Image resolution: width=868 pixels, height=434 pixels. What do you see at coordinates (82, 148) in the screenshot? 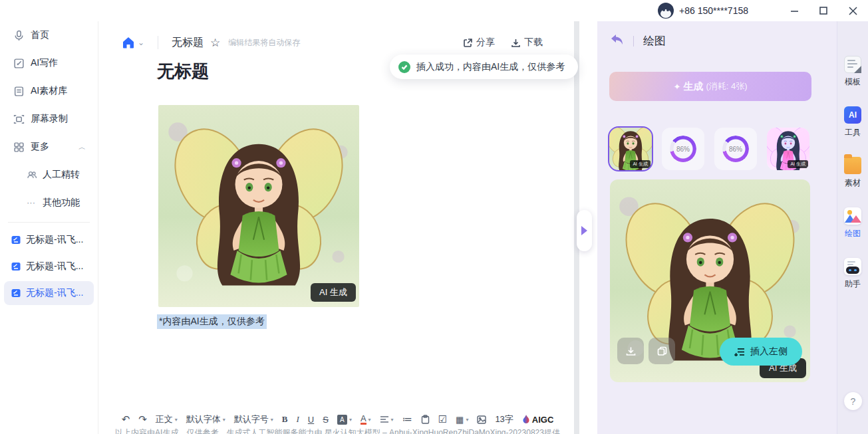
I see `chevron-up-icon: ︿` at bounding box center [82, 148].